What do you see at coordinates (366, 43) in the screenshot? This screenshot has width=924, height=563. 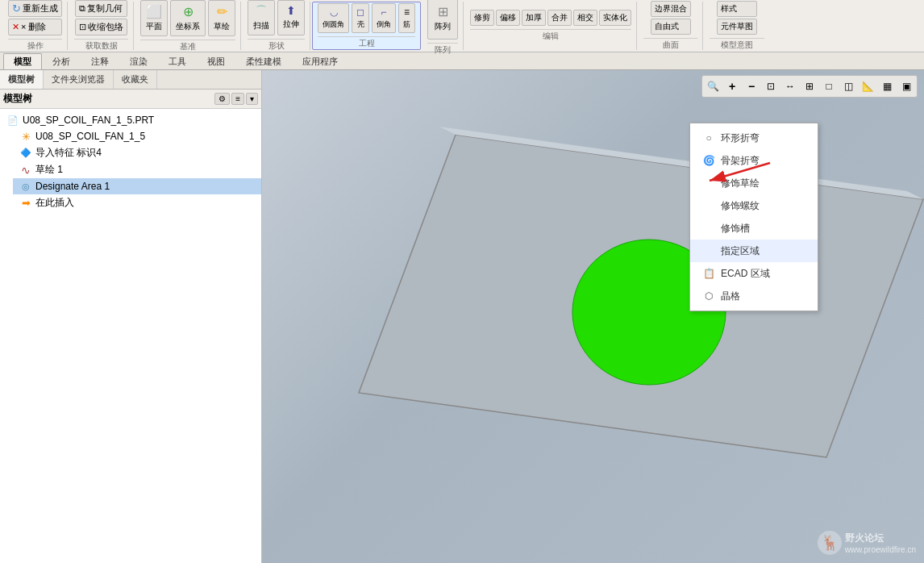 I see `engineering-label: 工程` at bounding box center [366, 43].